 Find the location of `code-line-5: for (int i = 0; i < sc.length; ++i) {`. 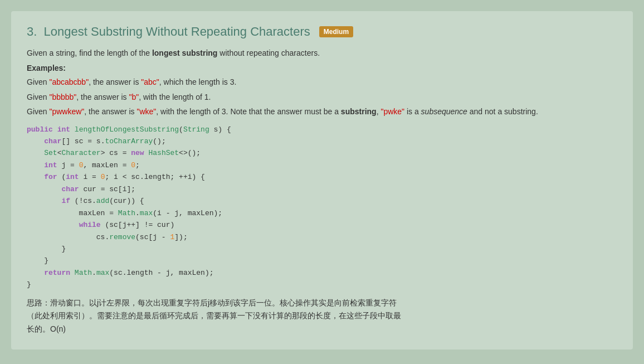

code-line-5: for (int i = 0; i < sc.length; ++i) { is located at coordinates (322, 177).